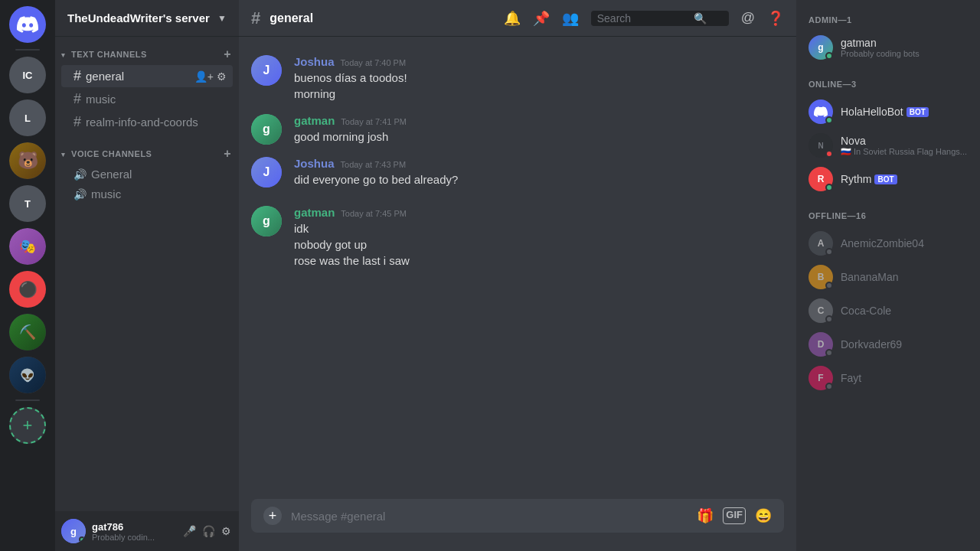 This screenshot has height=551, width=980. Describe the element at coordinates (904, 112) in the screenshot. I see `member-info-holabot: HolaHelloBot BOT` at that location.